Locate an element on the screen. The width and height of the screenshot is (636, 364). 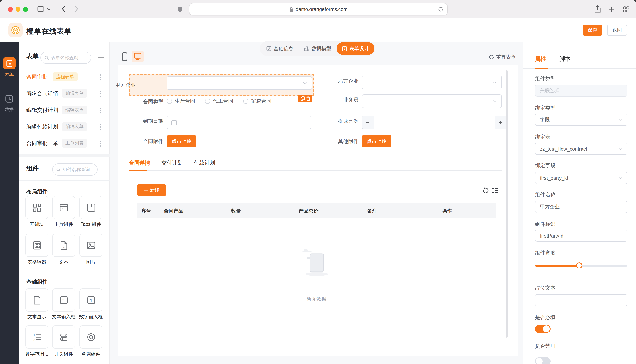
radio-trade-contract: 贸易合同 is located at coordinates (257, 101).